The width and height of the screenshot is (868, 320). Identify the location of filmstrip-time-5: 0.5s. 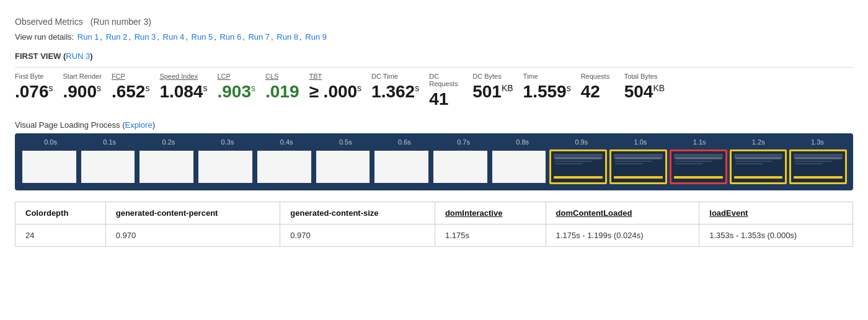
(346, 142).